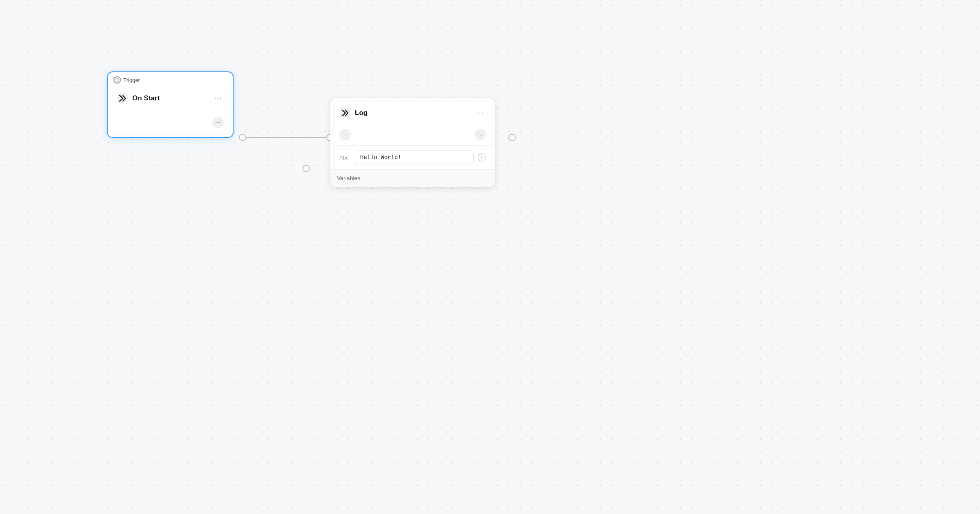 The height and width of the screenshot is (514, 980). I want to click on trigger-label: Trigger, so click(131, 80).